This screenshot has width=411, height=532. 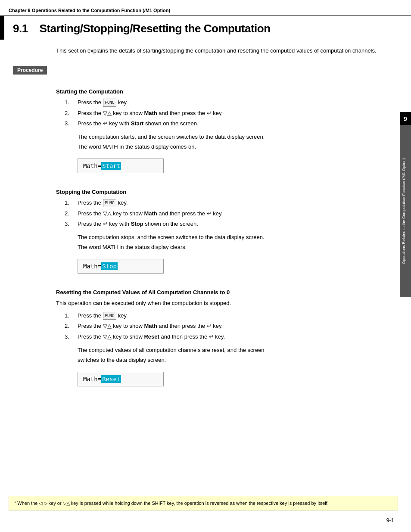 What do you see at coordinates (206, 8) in the screenshot?
I see `chapter-header: Chapter 9 Operations Related to the Comp…` at bounding box center [206, 8].